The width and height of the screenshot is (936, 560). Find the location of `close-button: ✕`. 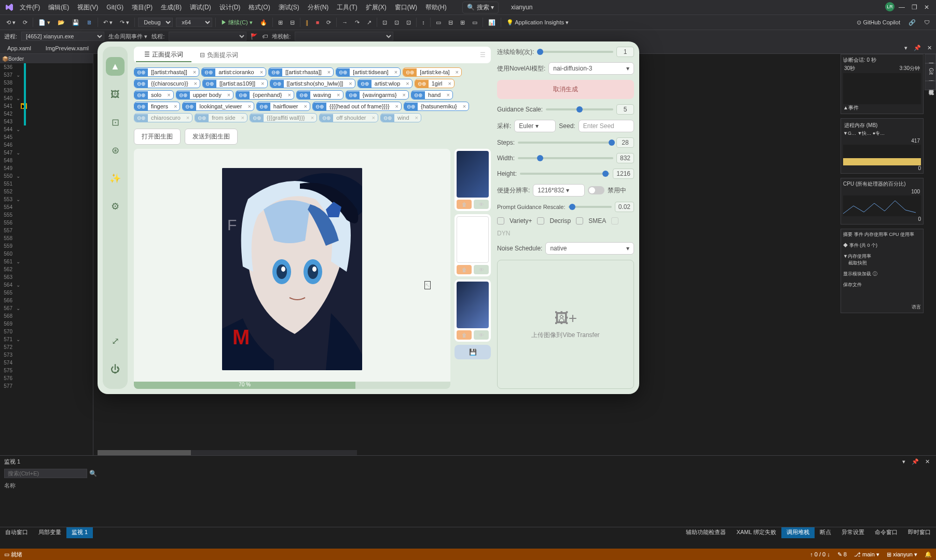

close-button: ✕ is located at coordinates (927, 7).